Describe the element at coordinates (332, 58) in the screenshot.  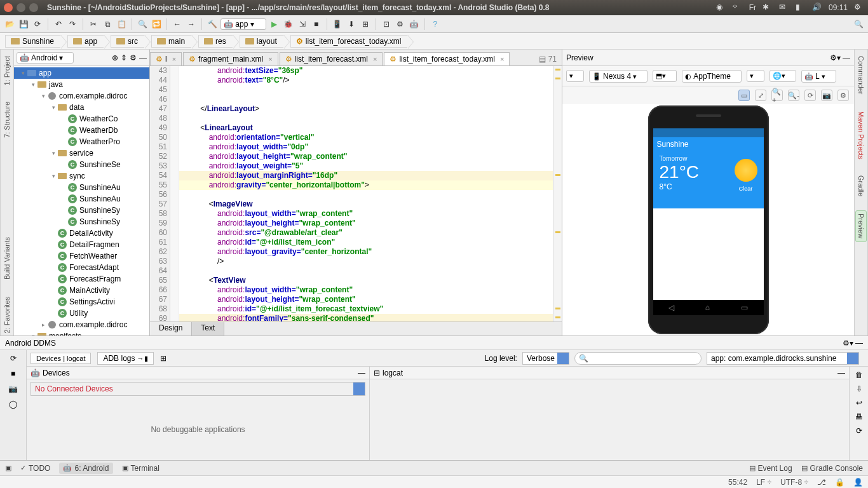
I see `editor-tab: ⚙list_item_forecast.xml×` at that location.